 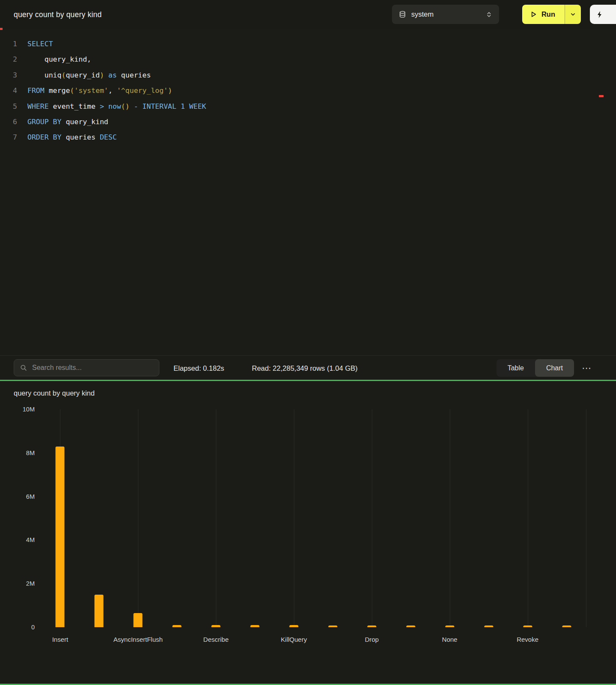 I want to click on run-button-label: Run, so click(x=548, y=15).